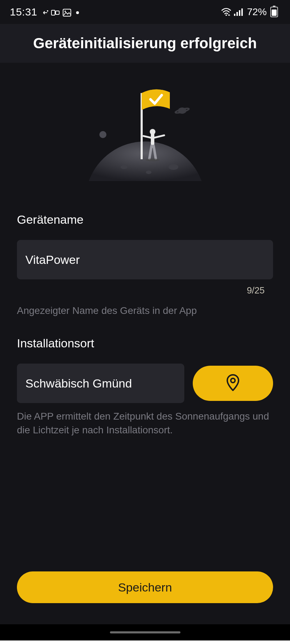 This screenshot has height=644, width=290. I want to click on device-name-counter: 9/25, so click(145, 290).